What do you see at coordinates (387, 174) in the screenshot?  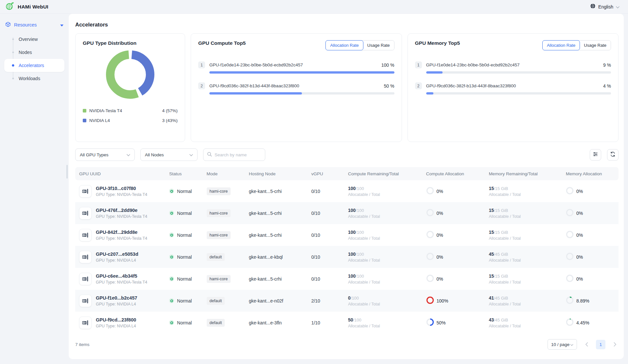 I see `col-compute-remaining: Compute Remaining/Total` at bounding box center [387, 174].